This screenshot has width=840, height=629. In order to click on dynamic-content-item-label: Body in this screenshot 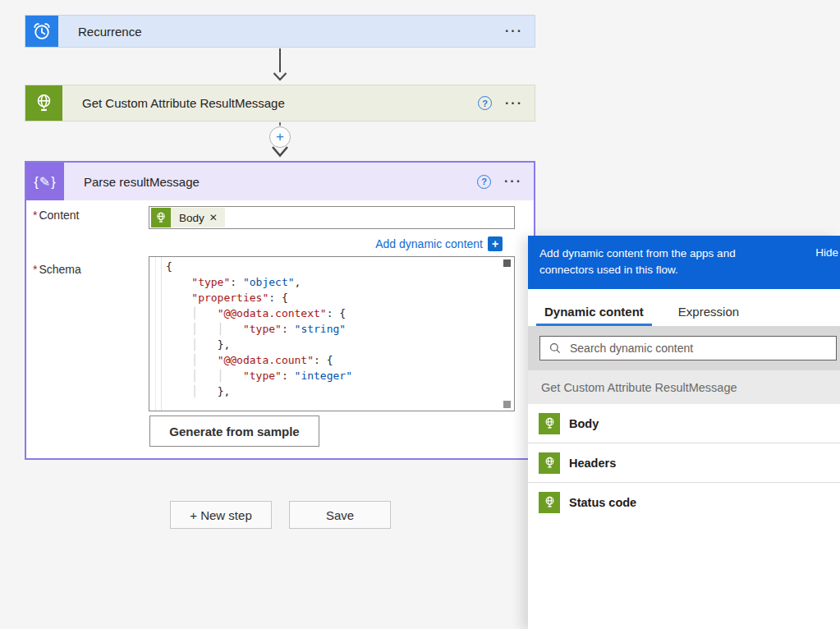, I will do `click(584, 424)`.